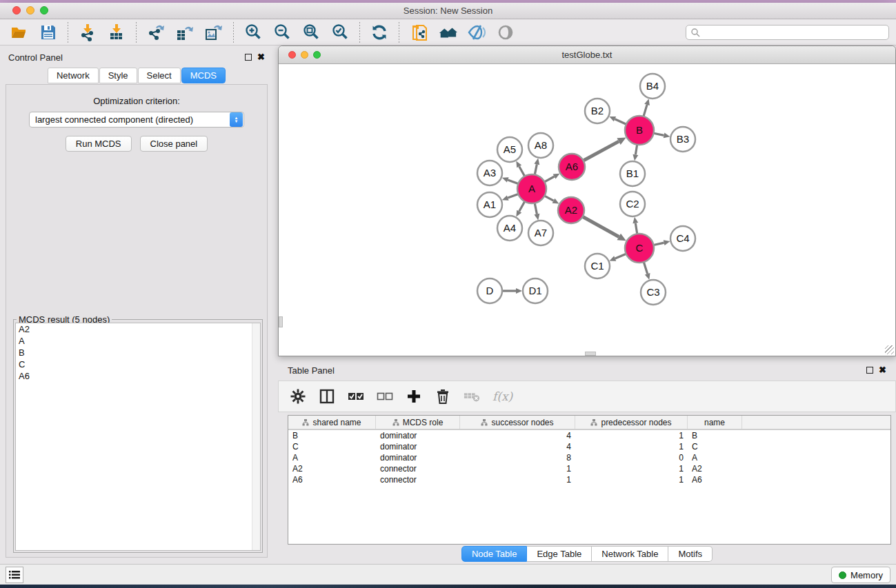 This screenshot has width=896, height=588. Describe the element at coordinates (332, 458) in the screenshot. I see `cell-shared-name: A` at that location.